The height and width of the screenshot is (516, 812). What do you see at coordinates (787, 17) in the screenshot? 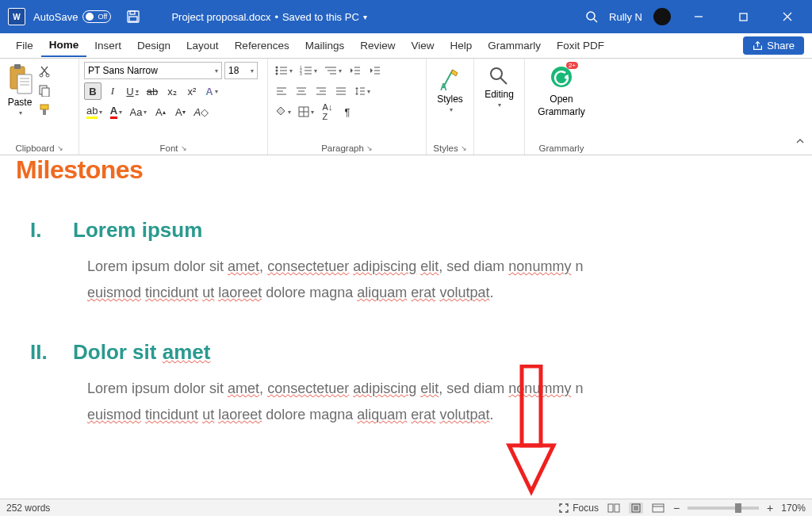
I see `close-button` at bounding box center [787, 17].